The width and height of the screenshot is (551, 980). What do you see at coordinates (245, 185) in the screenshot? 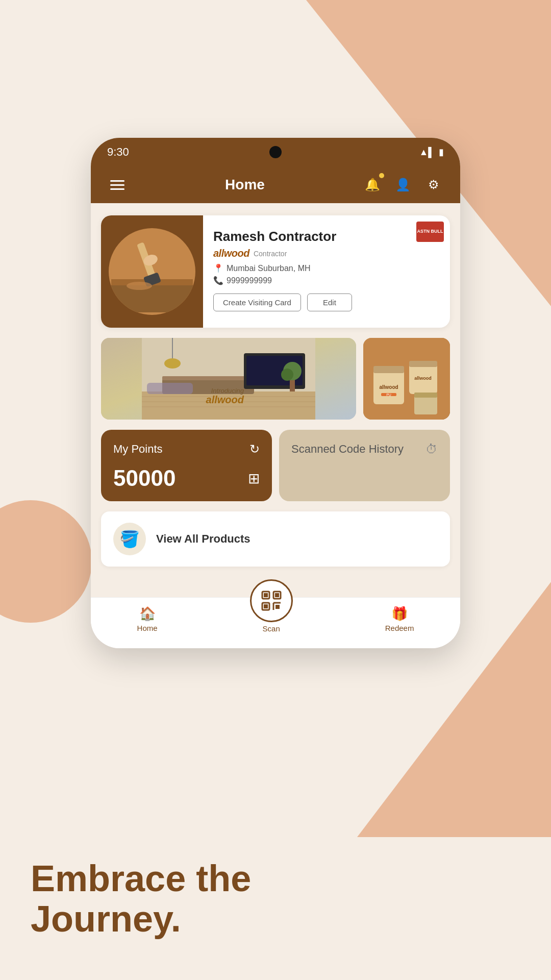
I see `page-title: Home` at bounding box center [245, 185].